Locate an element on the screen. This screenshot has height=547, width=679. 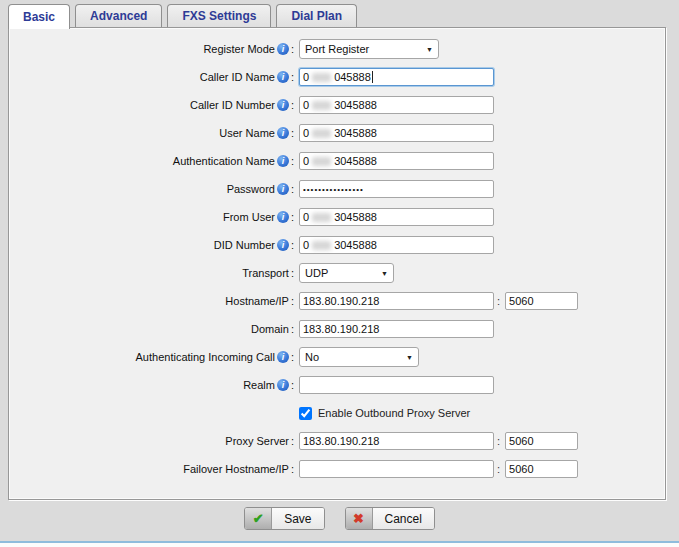
proxy-server-input is located at coordinates (396, 441).